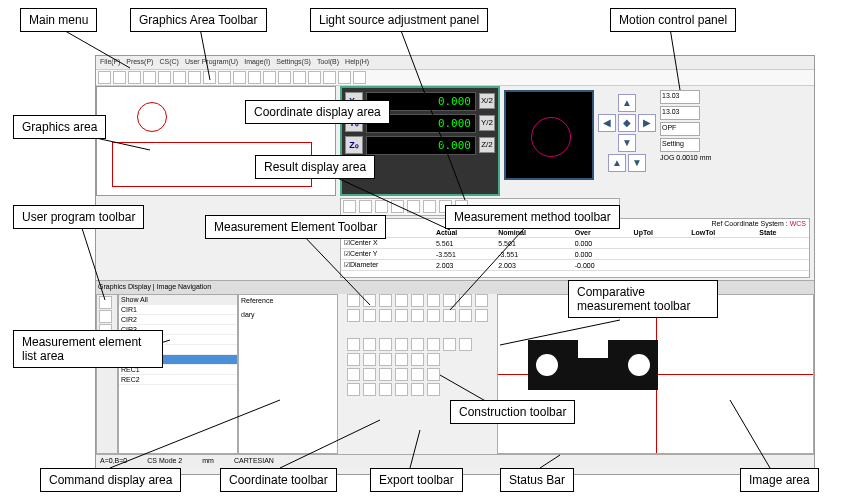  What do you see at coordinates (418, 344) in the screenshot?
I see `construction-toolbar` at bounding box center [418, 344].